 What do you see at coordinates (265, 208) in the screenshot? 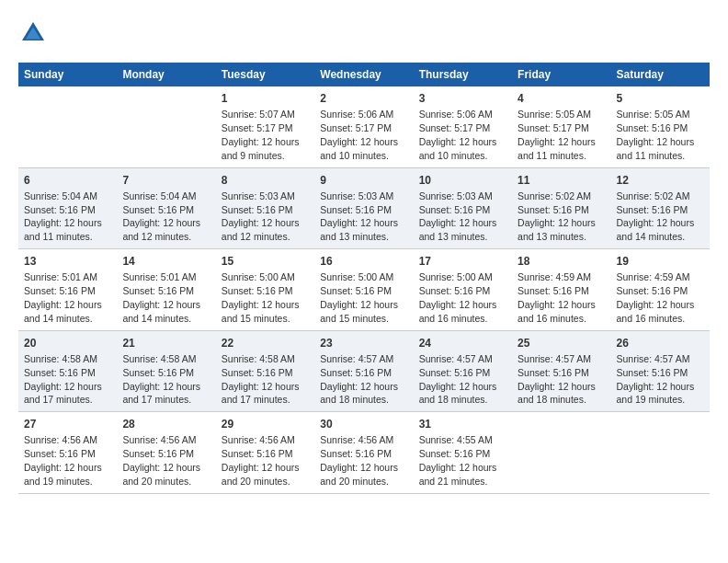
I see `calendar-cell: 8Sunrise: 5:03 AM Sunset: 5:16 PM Daylig…` at bounding box center [265, 208].